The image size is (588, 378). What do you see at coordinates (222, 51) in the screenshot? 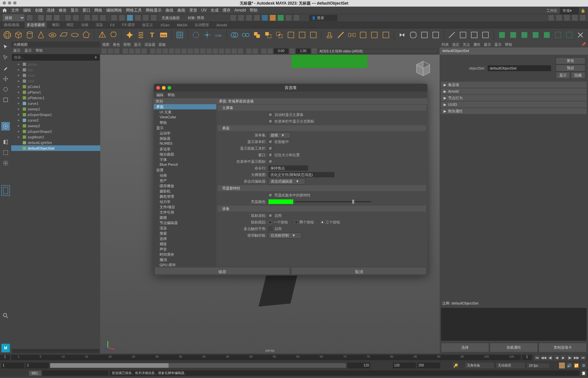
I see `vp-ao-icon` at bounding box center [222, 51].